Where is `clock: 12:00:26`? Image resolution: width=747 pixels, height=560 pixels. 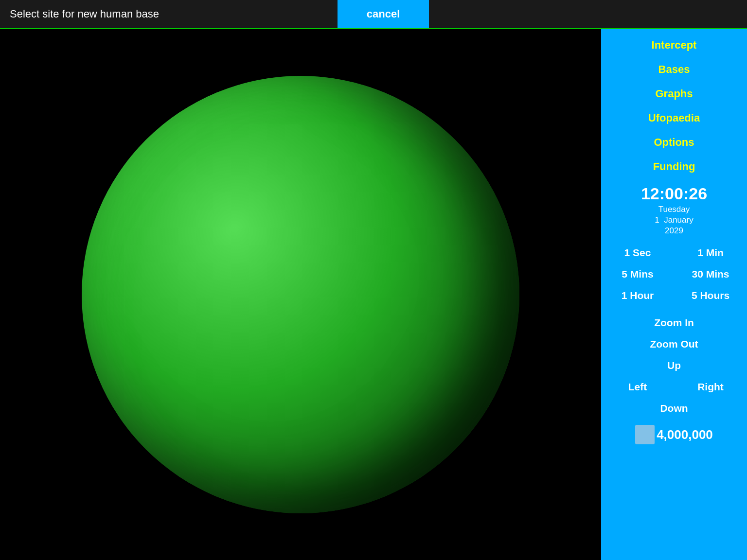 clock: 12:00:26 is located at coordinates (674, 193).